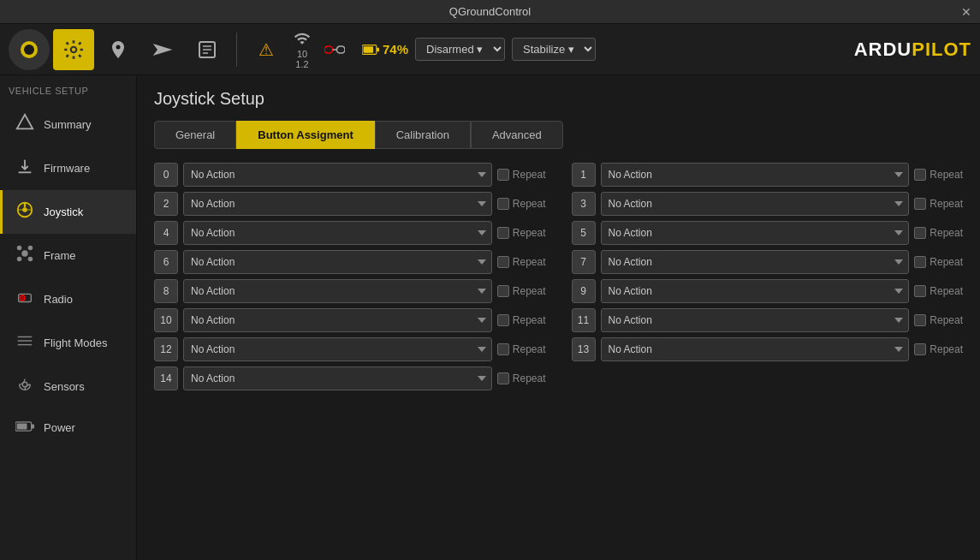  I want to click on tab-button-assignment: Button Assigment, so click(305, 135).